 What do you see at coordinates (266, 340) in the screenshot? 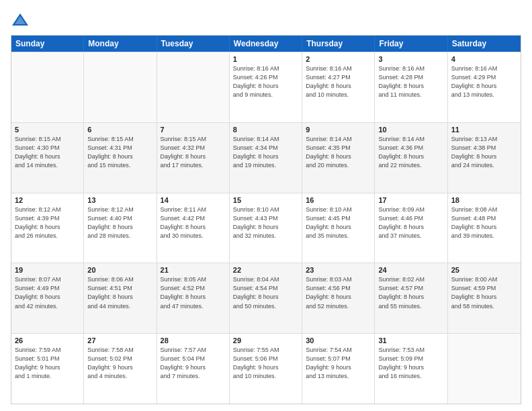
I see `day-number: 29` at bounding box center [266, 340].